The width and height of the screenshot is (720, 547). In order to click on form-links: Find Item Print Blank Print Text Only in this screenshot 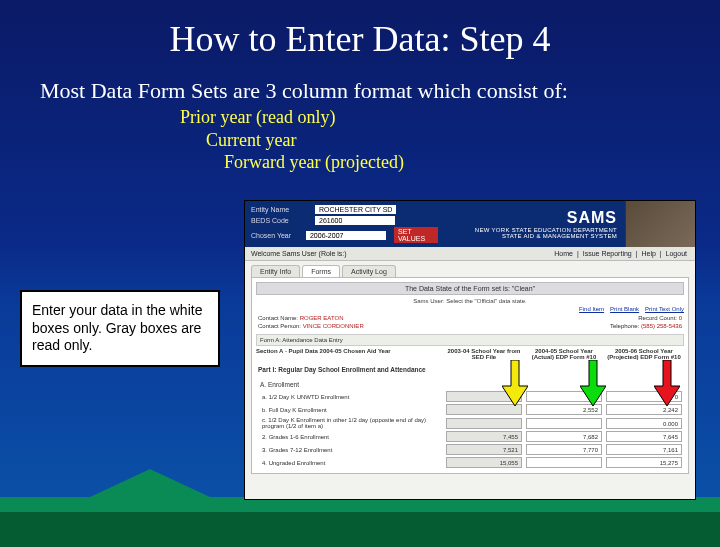, I will do `click(470, 309)`.